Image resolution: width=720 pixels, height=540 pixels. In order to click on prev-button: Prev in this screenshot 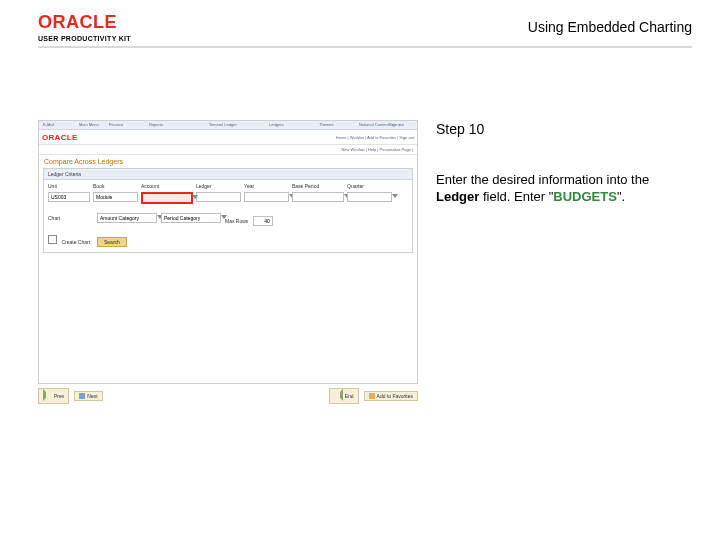, I will do `click(54, 396)`.